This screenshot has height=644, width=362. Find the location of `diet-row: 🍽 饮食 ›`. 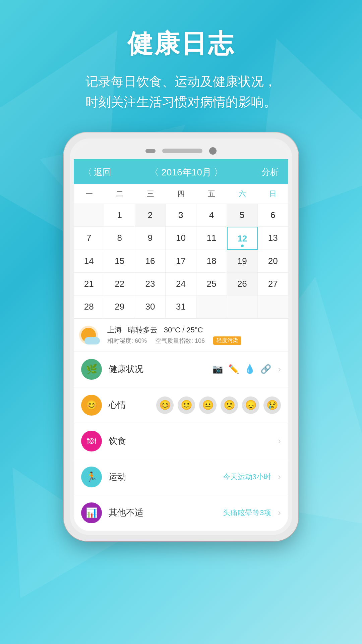

diet-row: 🍽 饮食 › is located at coordinates (181, 441).